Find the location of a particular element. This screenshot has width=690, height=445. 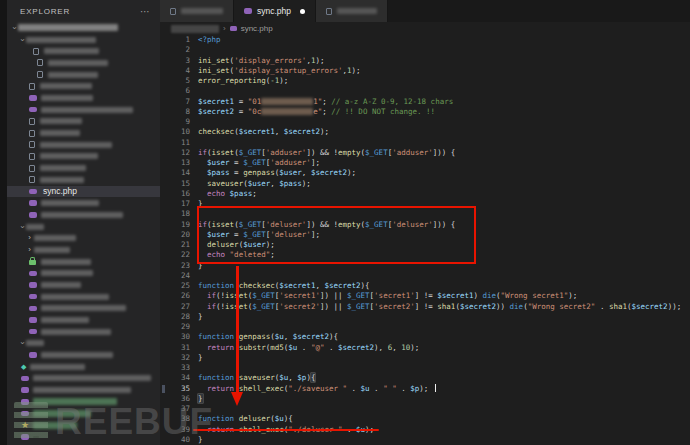

token: error_reporting is located at coordinates (232, 80).